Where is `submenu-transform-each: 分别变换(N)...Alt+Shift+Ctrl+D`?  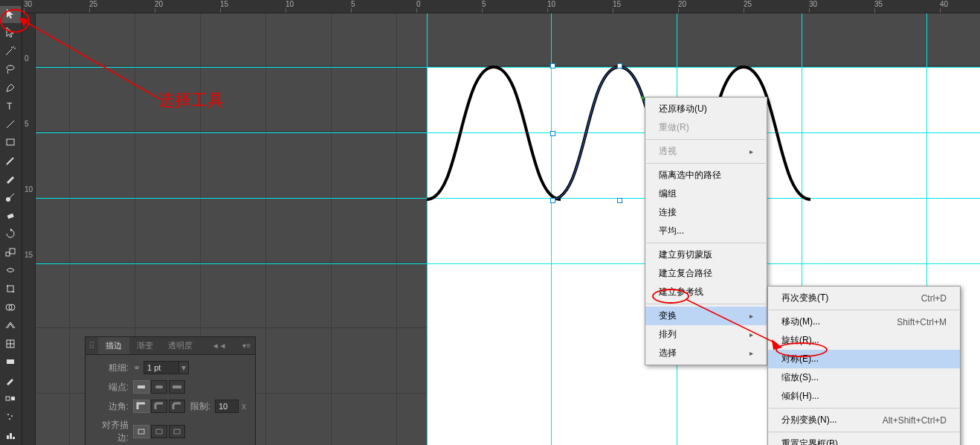
submenu-transform-each: 分别变换(N)...Alt+Shift+Ctrl+D is located at coordinates (864, 420).